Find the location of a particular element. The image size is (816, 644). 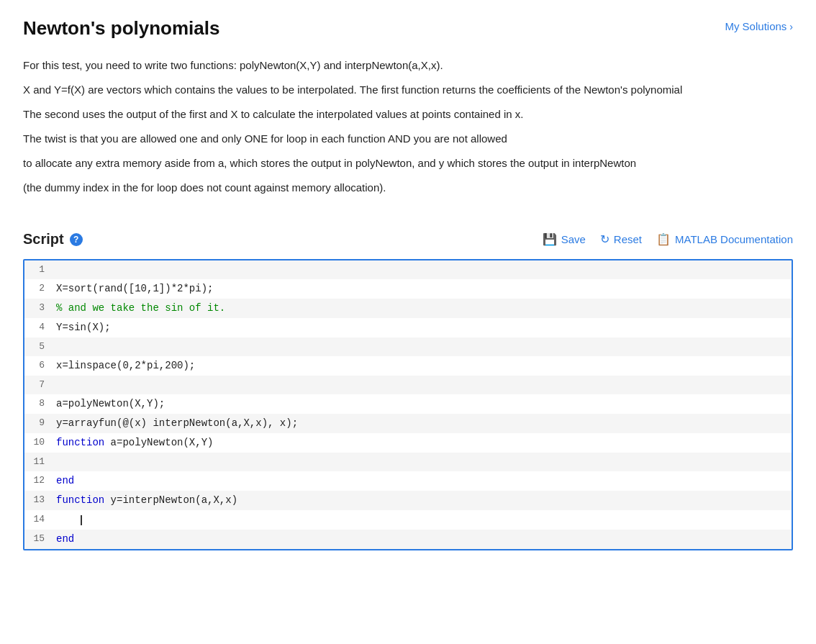

script-header: Script ? 💾 Save ↻ Reset 📋 MATLAB Documen… is located at coordinates (408, 239).